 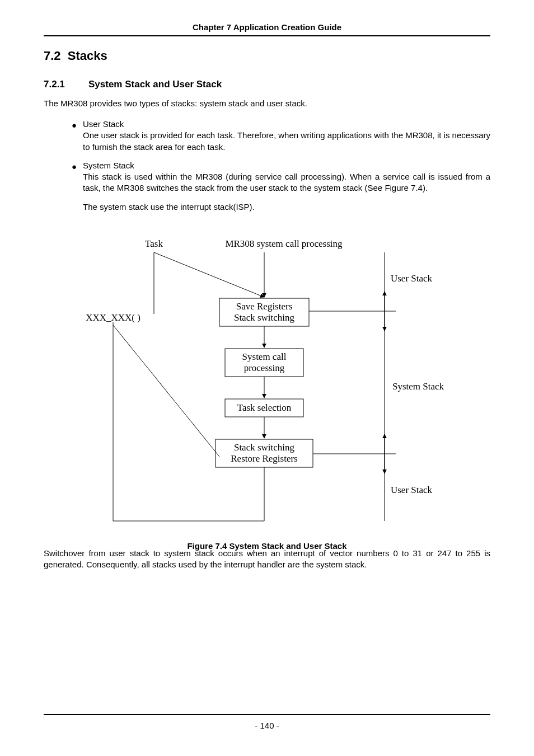 What do you see at coordinates (287, 182) in the screenshot?
I see `bullet-body: This stack is used within the MR308 (dur…` at bounding box center [287, 182].